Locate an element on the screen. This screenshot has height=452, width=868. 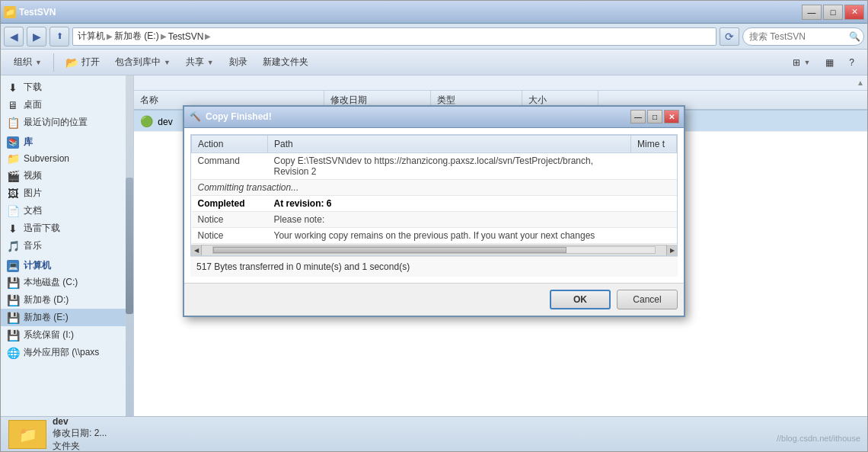
table-row: Committing transaction... is located at coordinates (434, 188).